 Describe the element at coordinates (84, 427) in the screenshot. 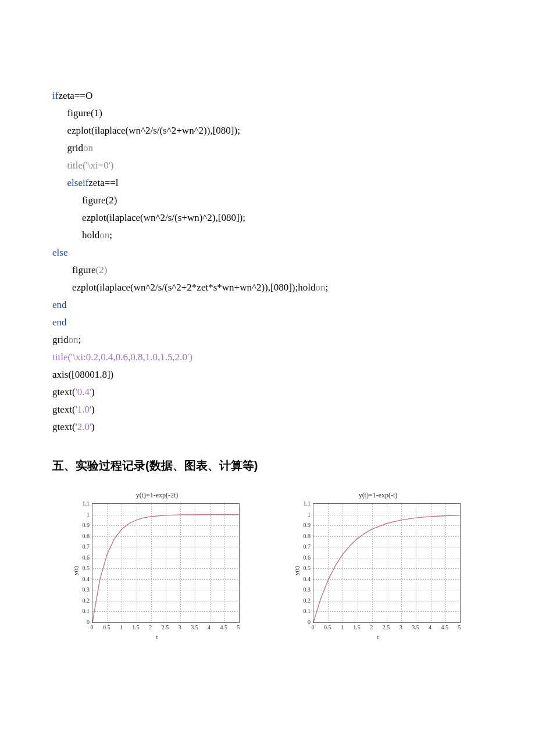

I see `code-str: '2.0'` at that location.